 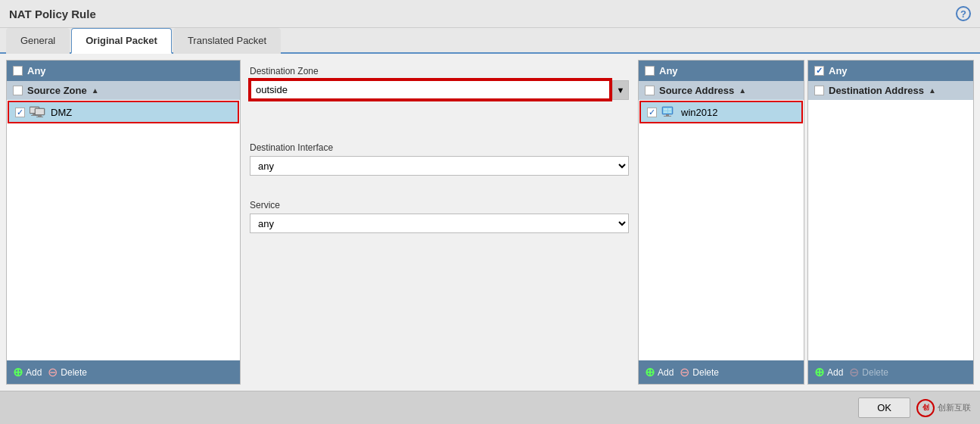 What do you see at coordinates (829, 373) in the screenshot?
I see `dest-addr-add-btn: ⊕ Add` at bounding box center [829, 373].